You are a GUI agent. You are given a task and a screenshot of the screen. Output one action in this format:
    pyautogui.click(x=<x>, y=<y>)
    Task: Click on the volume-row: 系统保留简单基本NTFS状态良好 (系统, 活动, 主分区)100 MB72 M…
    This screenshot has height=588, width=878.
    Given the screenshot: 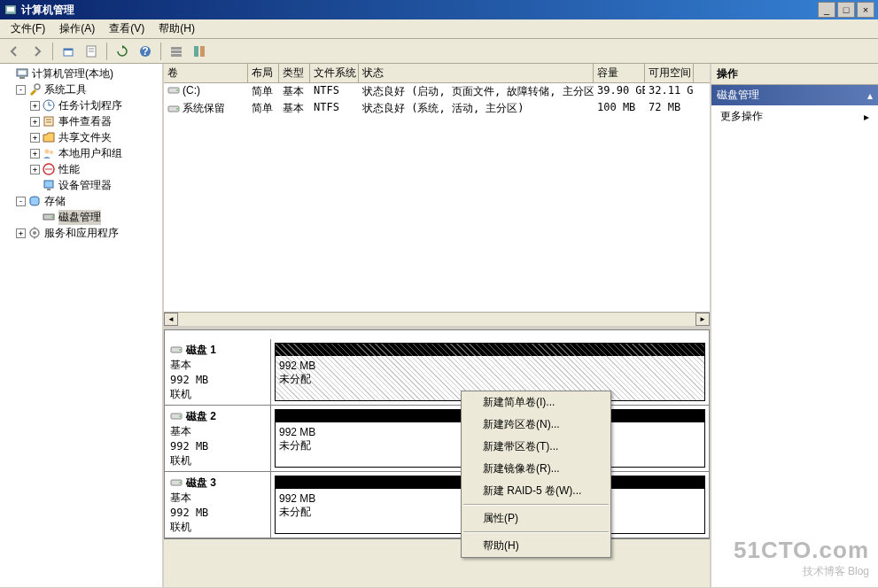 What is the action you would take?
    pyautogui.click(x=437, y=110)
    